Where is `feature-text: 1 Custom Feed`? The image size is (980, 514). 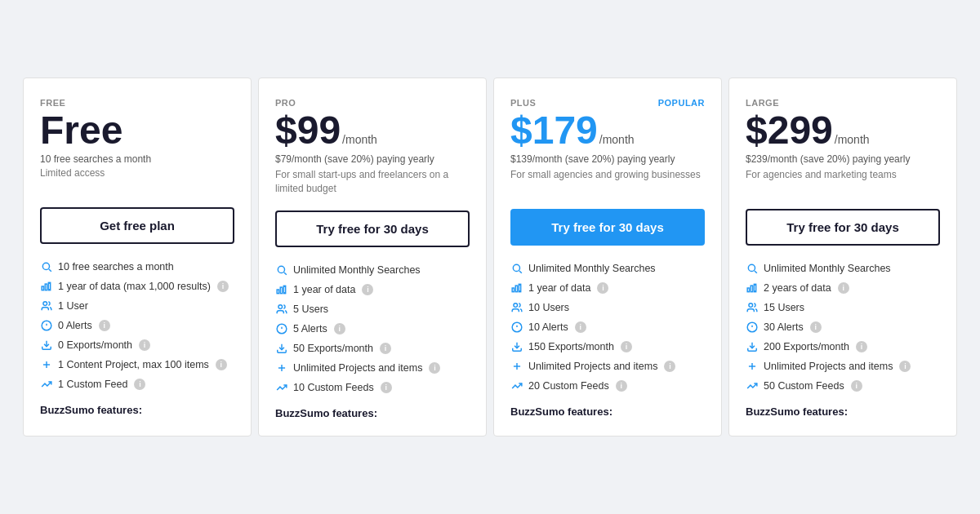
feature-text: 1 Custom Feed is located at coordinates (93, 384).